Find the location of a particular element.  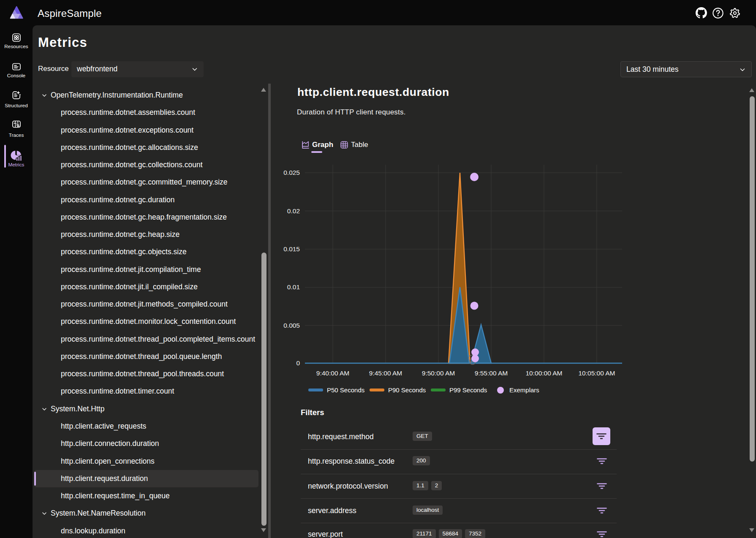

svg-text: 0.025 is located at coordinates (291, 172).